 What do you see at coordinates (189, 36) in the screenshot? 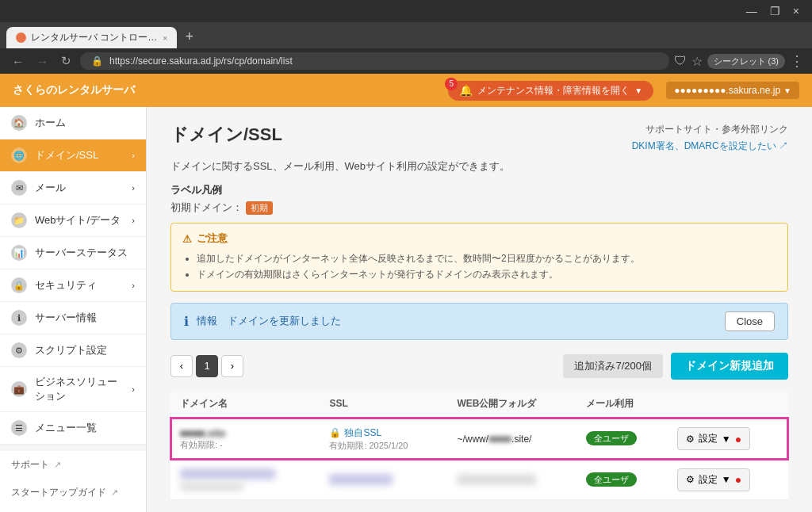
I see `new-tab-button: +` at bounding box center [189, 36].